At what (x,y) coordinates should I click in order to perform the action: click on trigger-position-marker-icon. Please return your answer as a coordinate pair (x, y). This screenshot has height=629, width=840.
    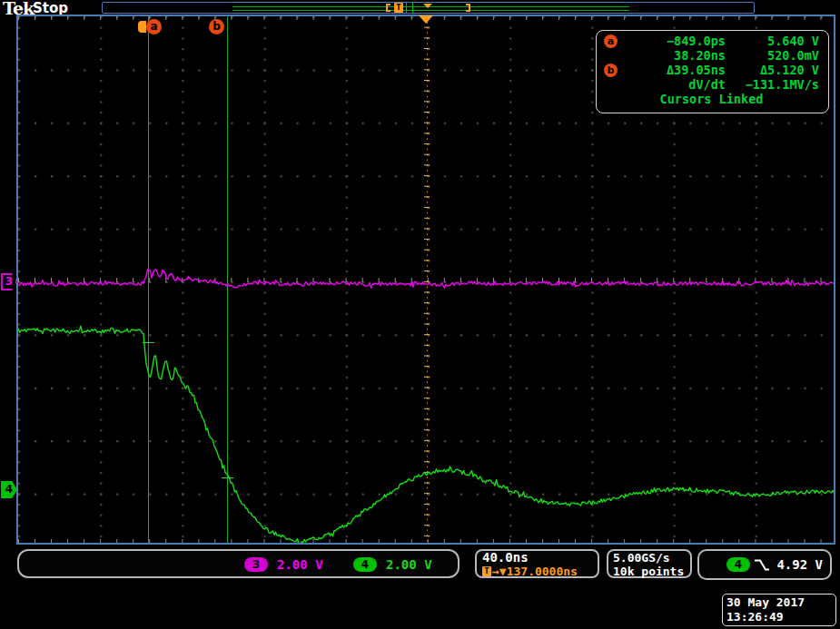
    Looking at the image, I should click on (426, 20).